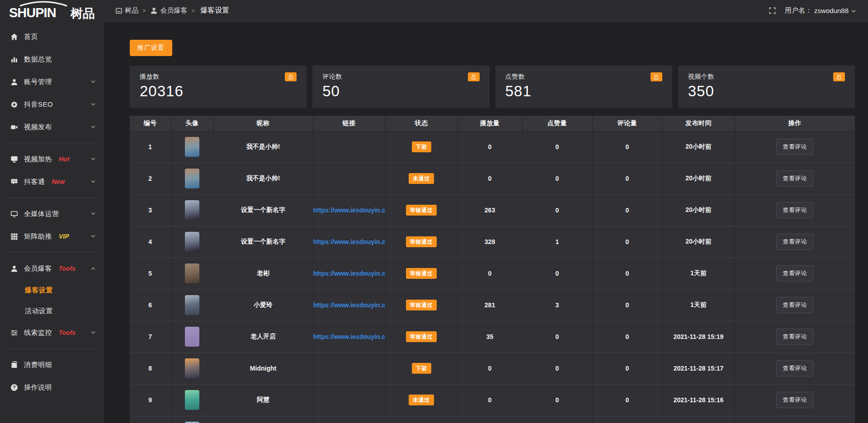 The height and width of the screenshot is (423, 868). I want to click on sidebar-item-member-burst: 会员爆客Tools, so click(52, 268).